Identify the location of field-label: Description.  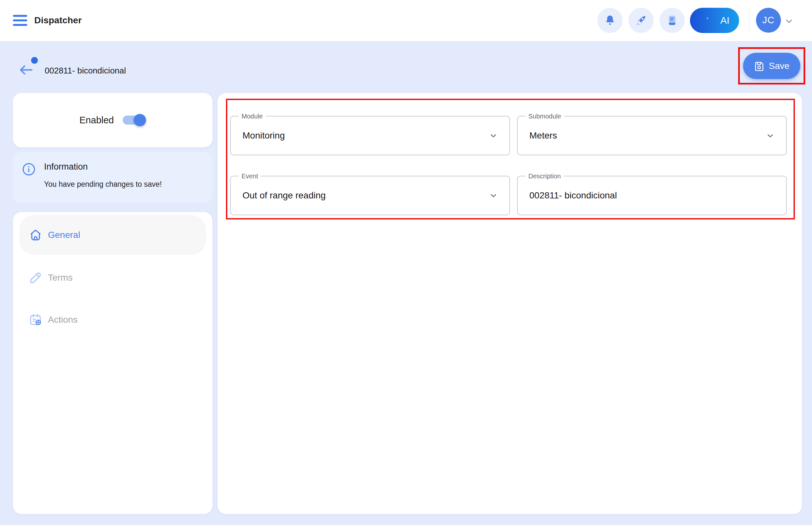
(545, 176).